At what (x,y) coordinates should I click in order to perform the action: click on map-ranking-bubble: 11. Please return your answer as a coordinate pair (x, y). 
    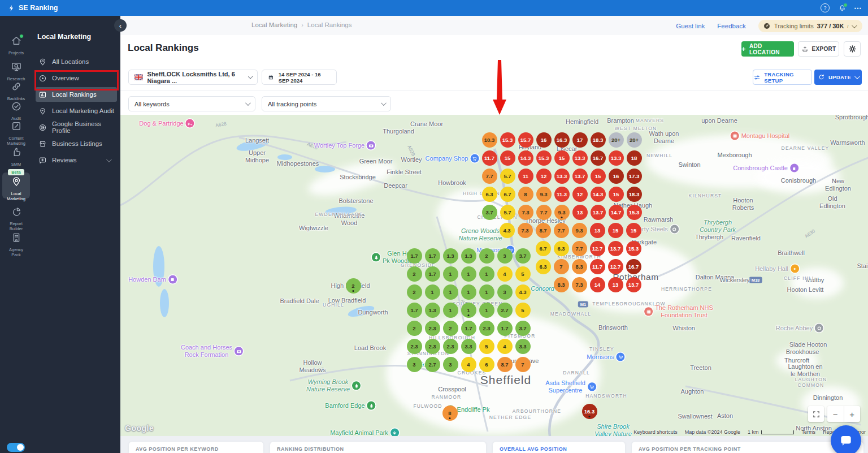
    Looking at the image, I should click on (526, 176).